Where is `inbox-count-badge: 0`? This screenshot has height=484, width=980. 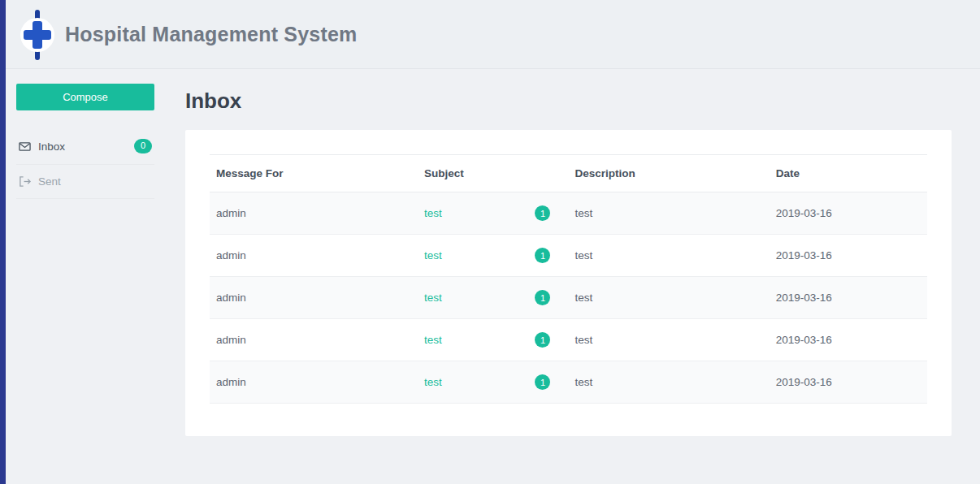
inbox-count-badge: 0 is located at coordinates (143, 146).